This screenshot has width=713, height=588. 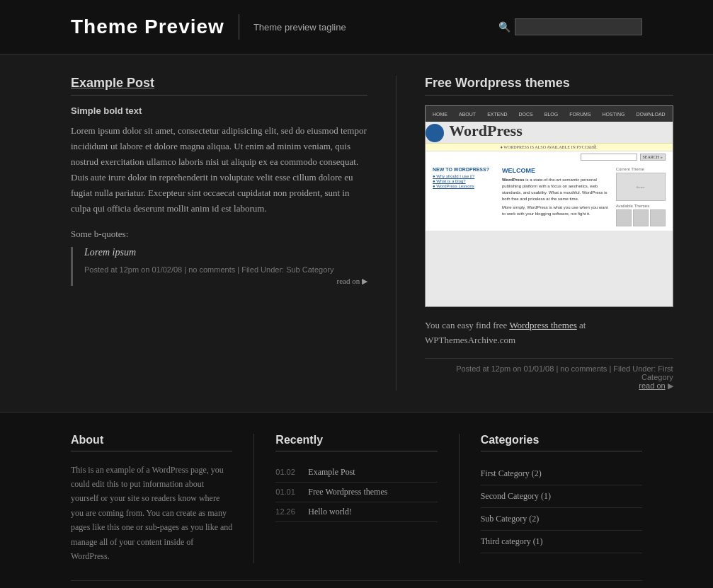 I want to click on wp-body-left-link2: ● What is a blog?, so click(x=464, y=181).